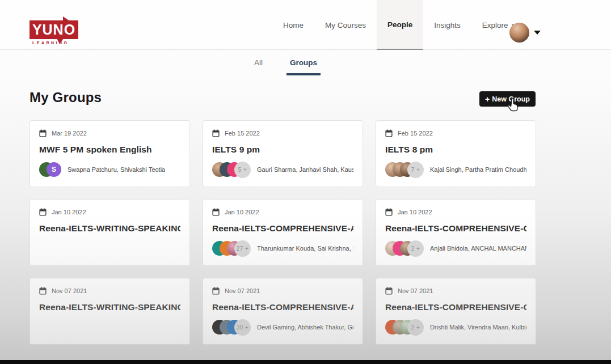 Image resolution: width=611 pixels, height=364 pixels. I want to click on card-members: Gauri Sharma, Janhavi Shah, Kaustubh Ba.…, so click(305, 170).